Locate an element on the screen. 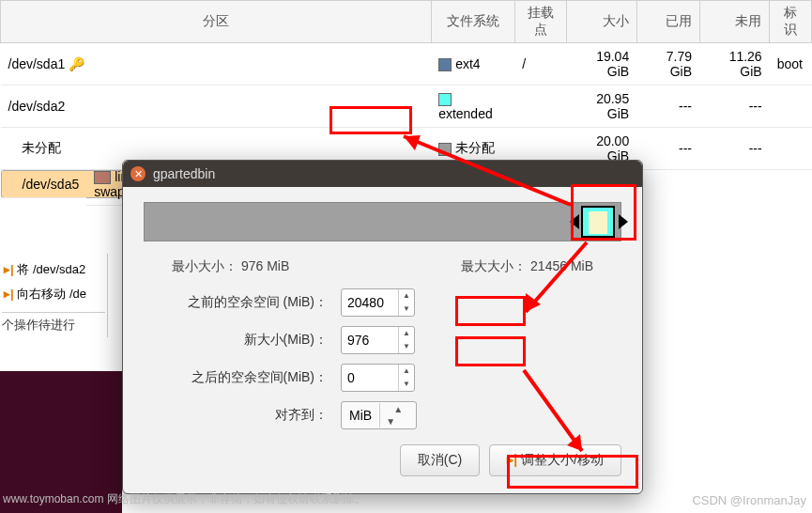 Image resolution: width=812 pixels, height=513 pixels. col-filesystem: 文件系统 is located at coordinates (473, 23).